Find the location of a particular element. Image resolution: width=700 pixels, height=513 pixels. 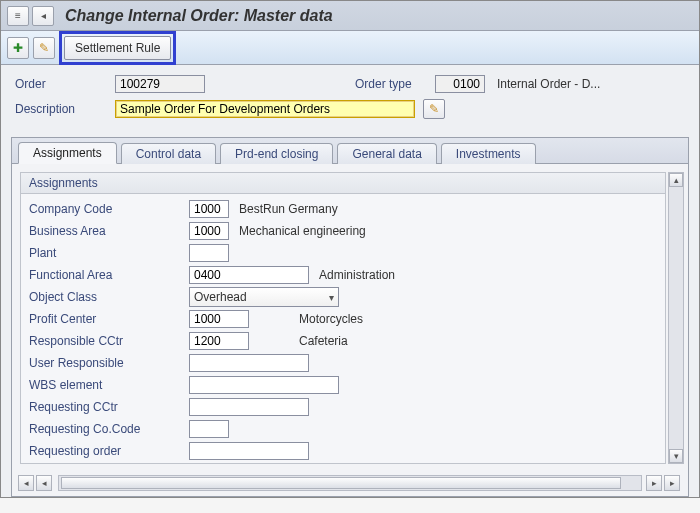

user-responsible-row: User Responsible is located at coordinates (343, 363).